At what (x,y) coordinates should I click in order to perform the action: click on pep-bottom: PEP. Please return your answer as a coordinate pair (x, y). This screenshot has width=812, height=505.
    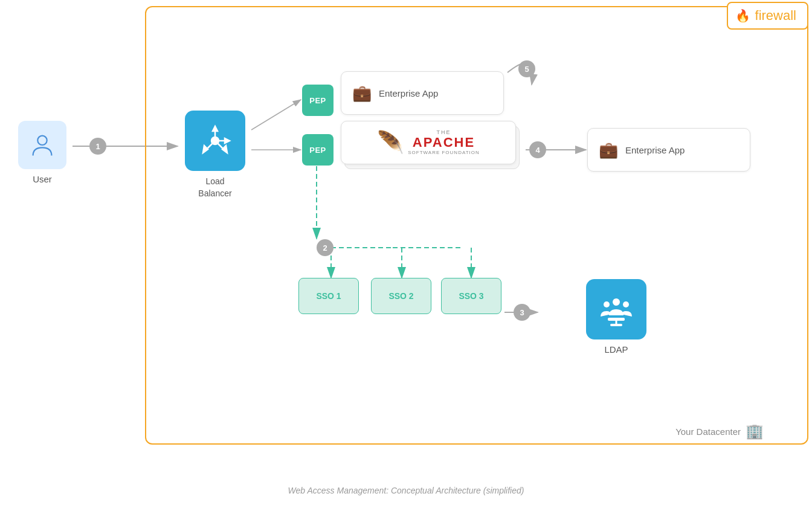
    Looking at the image, I should click on (318, 150).